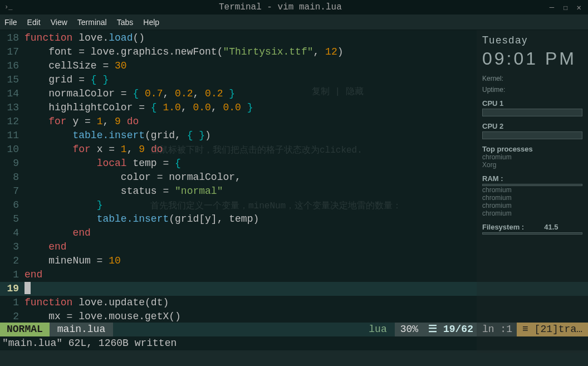  Describe the element at coordinates (294, 94) in the screenshot. I see `code-line: 14 normalColor = { 0.7, 0.2, 0.2 }` at that location.